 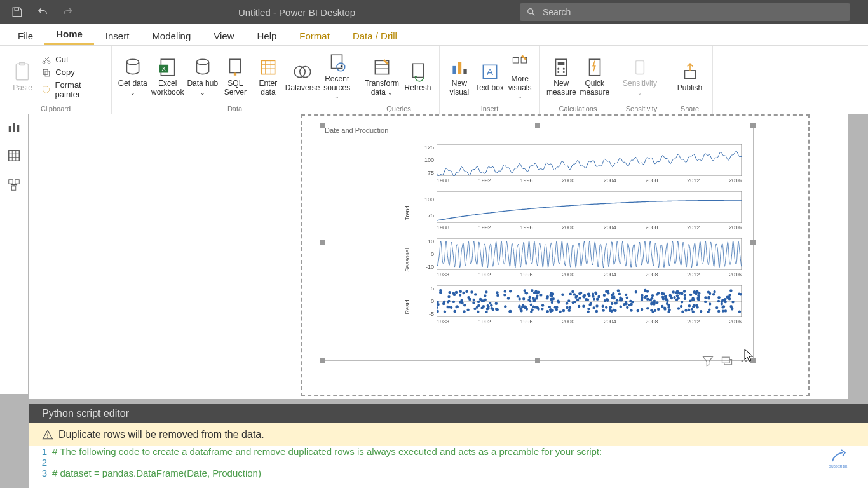 I want to click on data-view-icon, so click(x=14, y=156).